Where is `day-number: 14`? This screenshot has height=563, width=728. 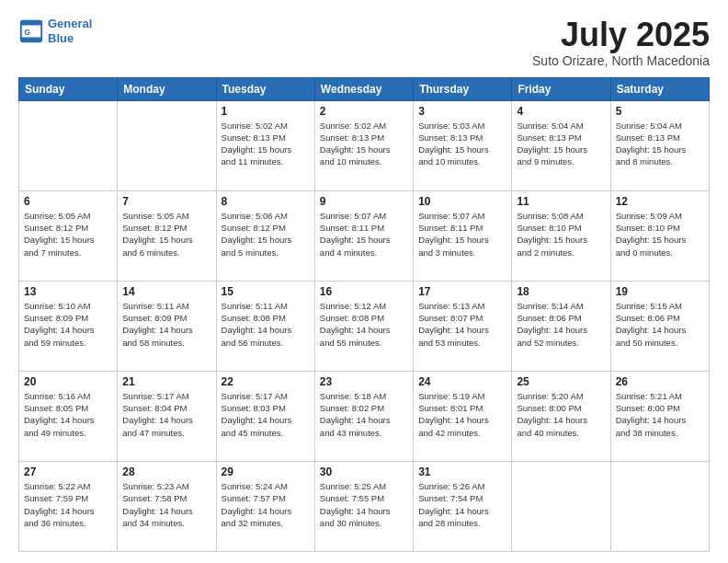
day-number: 14 is located at coordinates (166, 292).